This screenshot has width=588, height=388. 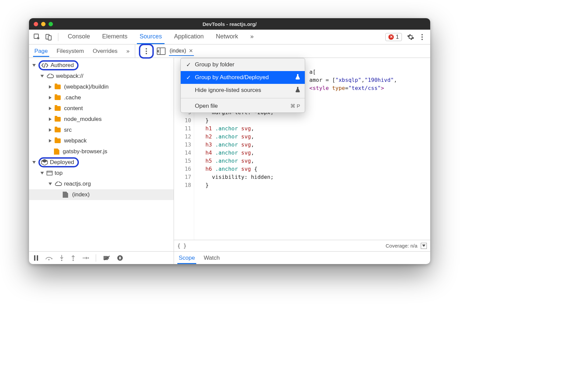 I want to click on navigator-tab-page: Page, so click(x=41, y=51).